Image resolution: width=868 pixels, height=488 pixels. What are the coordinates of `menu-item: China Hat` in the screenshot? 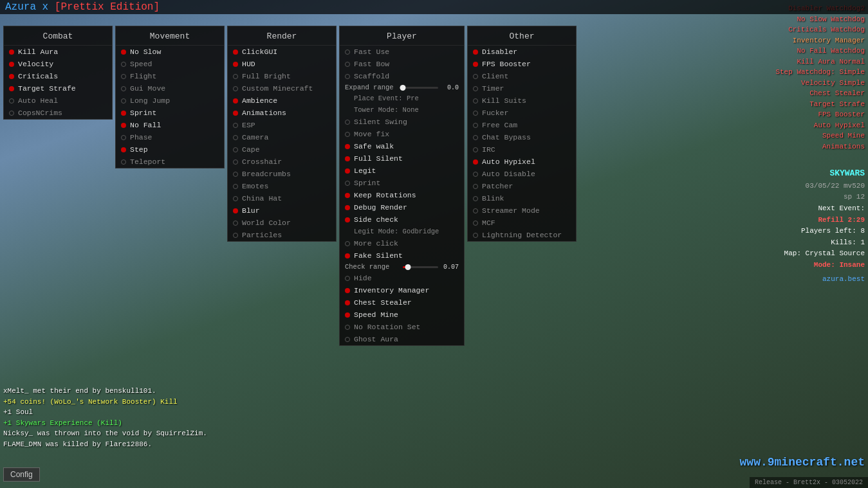 It's located at (282, 198).